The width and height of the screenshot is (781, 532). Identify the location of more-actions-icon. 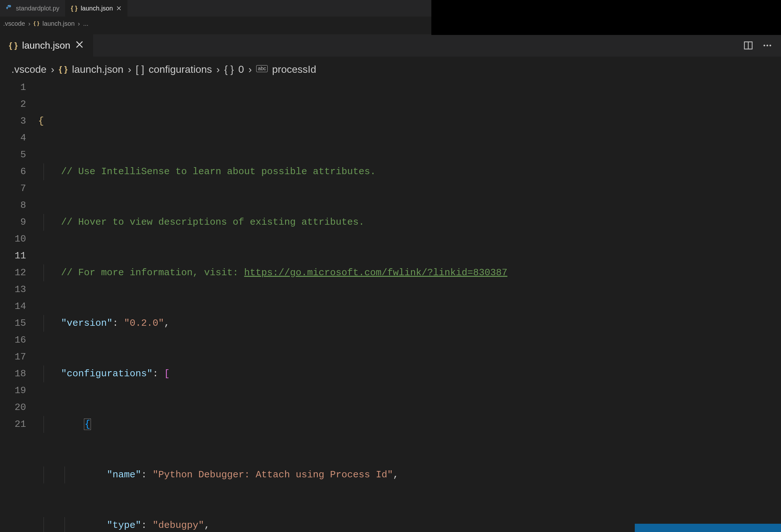
(768, 45).